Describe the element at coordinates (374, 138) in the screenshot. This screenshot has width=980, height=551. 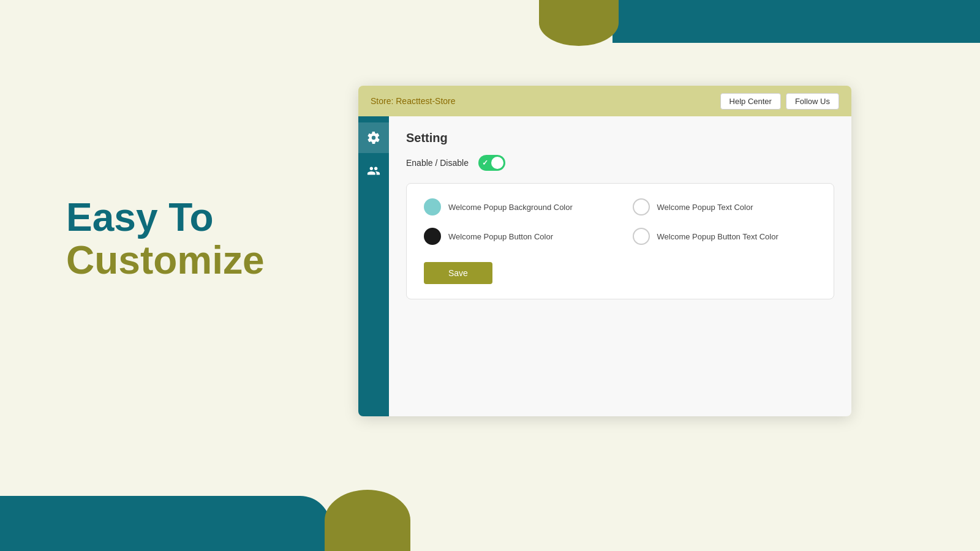
I see `sidebar-item-settings` at that location.